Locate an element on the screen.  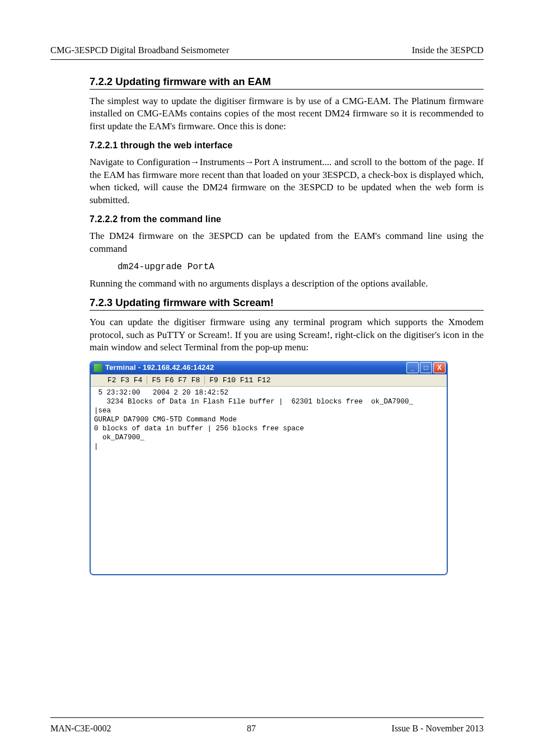
terminal-fkey-bar: F2 F3 F4 F5 F6 F7 F8 F9 F10 F11 F12 is located at coordinates (269, 381).